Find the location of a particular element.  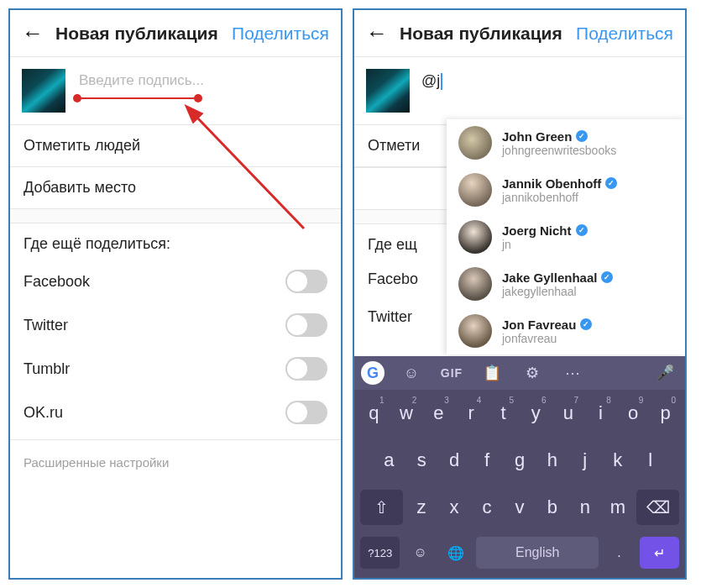

section-divider is located at coordinates (175, 217).